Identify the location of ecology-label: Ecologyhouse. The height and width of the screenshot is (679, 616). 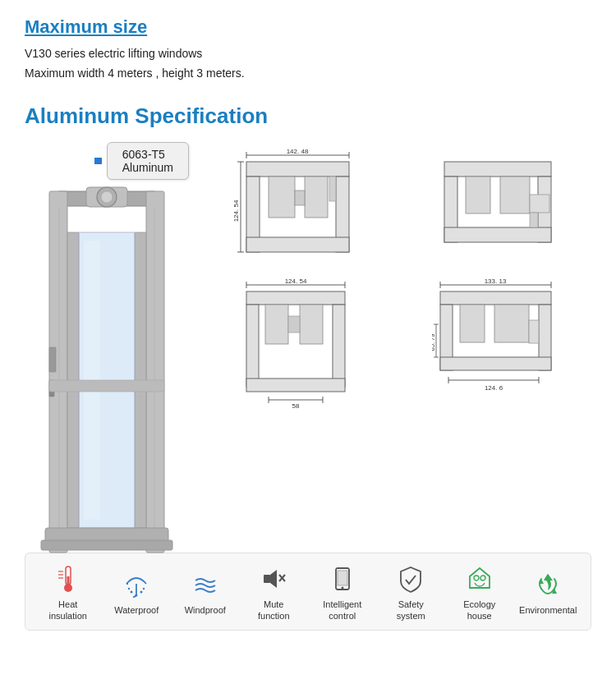
(480, 611).